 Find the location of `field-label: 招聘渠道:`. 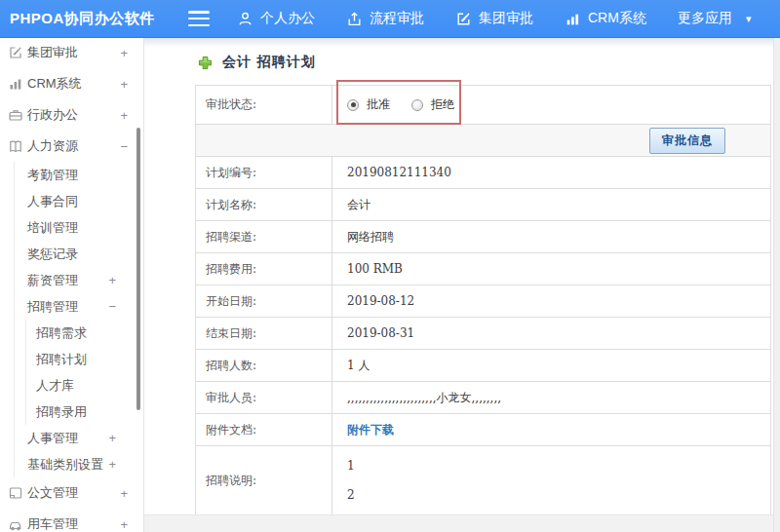

field-label: 招聘渠道: is located at coordinates (264, 238).